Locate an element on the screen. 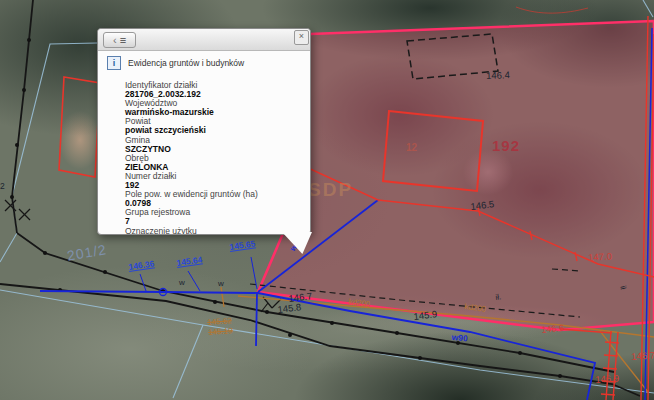 This screenshot has height=400, width=654. list-icon: ≡ is located at coordinates (123, 40).